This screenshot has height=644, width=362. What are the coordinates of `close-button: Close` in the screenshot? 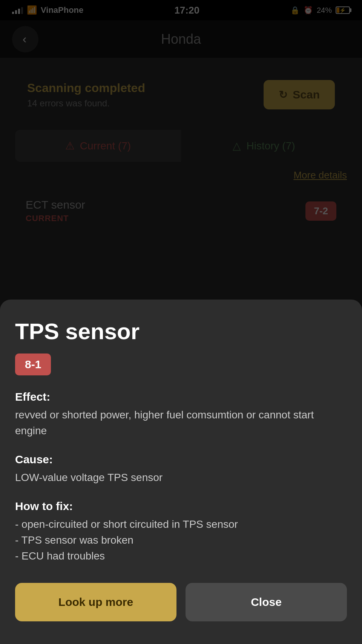 It's located at (266, 602).